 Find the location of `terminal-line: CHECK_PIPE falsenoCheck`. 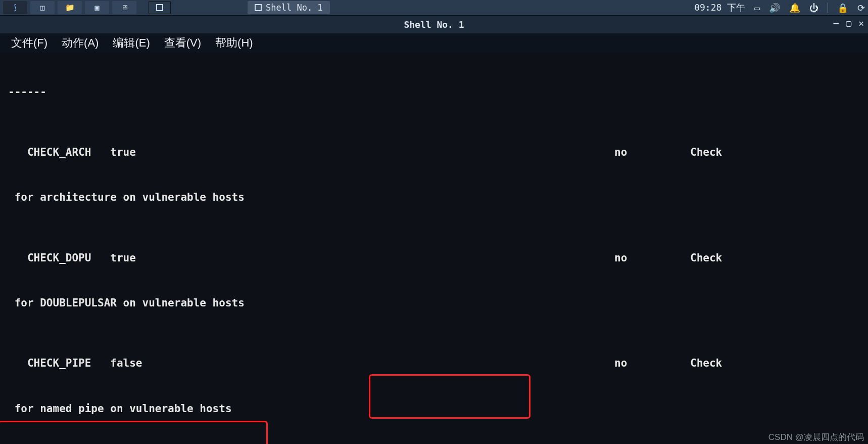

terminal-line: CHECK_PIPE falsenoCheck is located at coordinates (434, 364).